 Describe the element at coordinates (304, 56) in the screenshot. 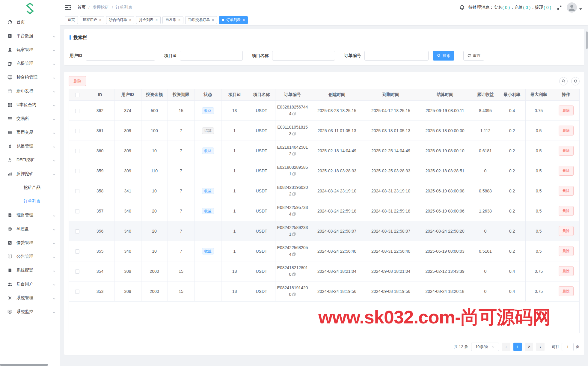

I see `project-name-input` at that location.